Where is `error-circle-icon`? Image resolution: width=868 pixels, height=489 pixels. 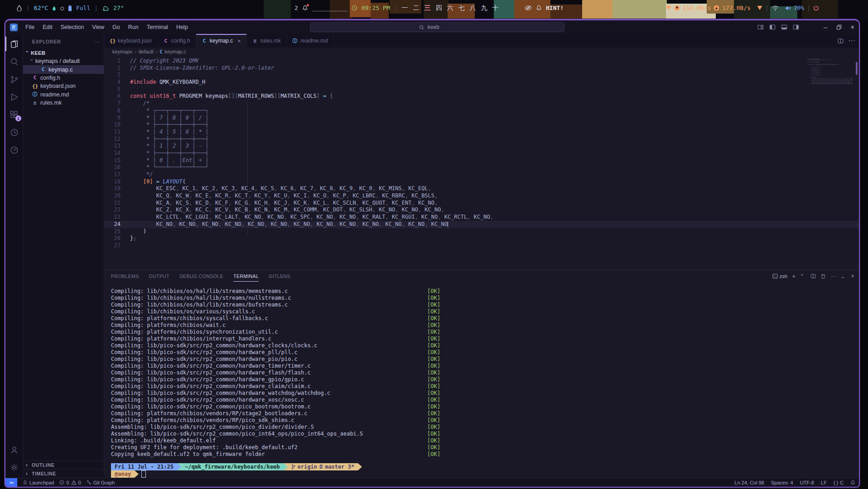
error-circle-icon is located at coordinates (62, 483).